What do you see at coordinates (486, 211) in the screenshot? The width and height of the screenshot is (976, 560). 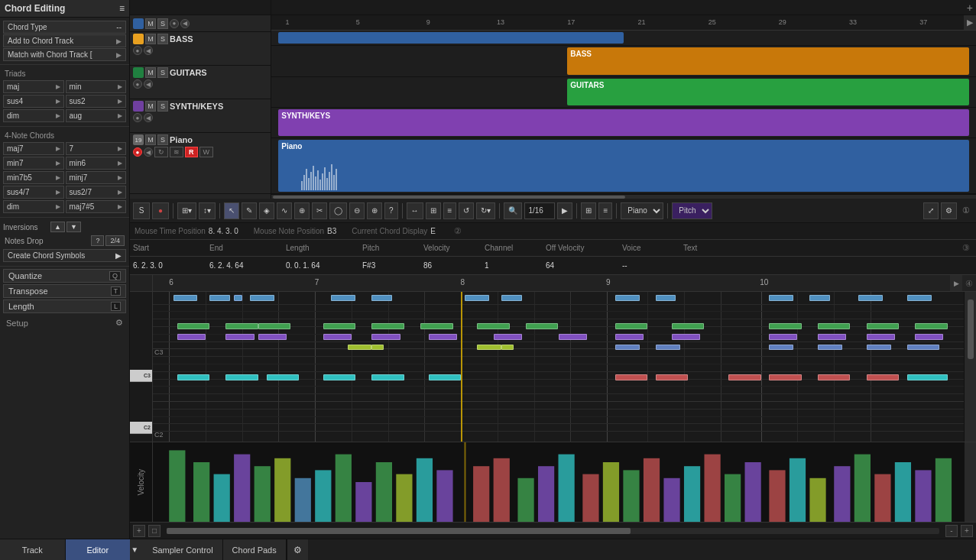 I see `redo-btn: ↻▾` at bounding box center [486, 211].